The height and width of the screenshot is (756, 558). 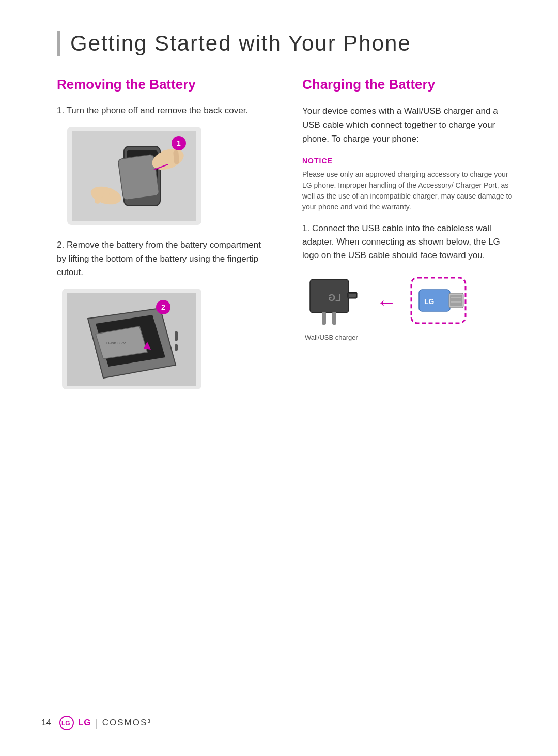 What do you see at coordinates (409, 302) in the screenshot?
I see `charger-block: LG ←` at bounding box center [409, 302].